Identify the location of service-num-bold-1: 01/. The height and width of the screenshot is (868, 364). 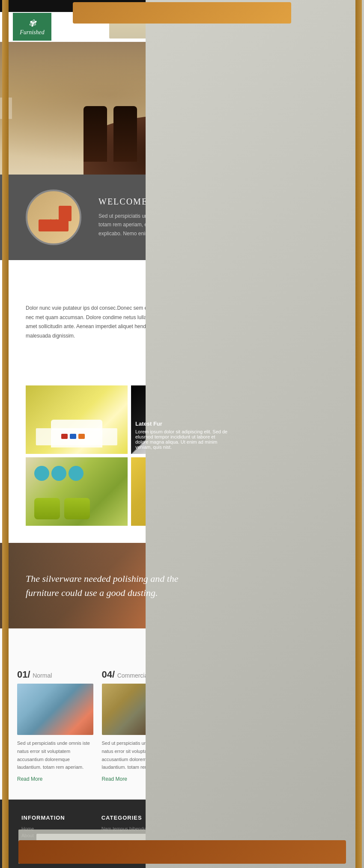
(24, 674).